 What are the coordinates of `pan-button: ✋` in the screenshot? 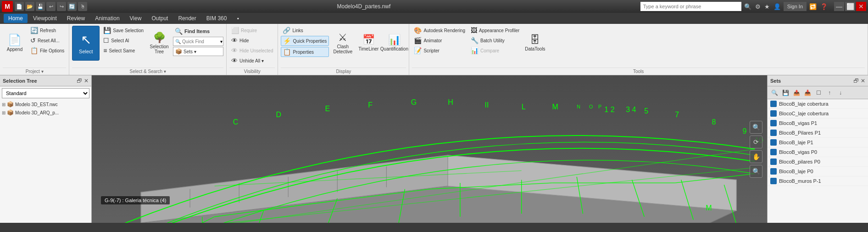 It's located at (756, 157).